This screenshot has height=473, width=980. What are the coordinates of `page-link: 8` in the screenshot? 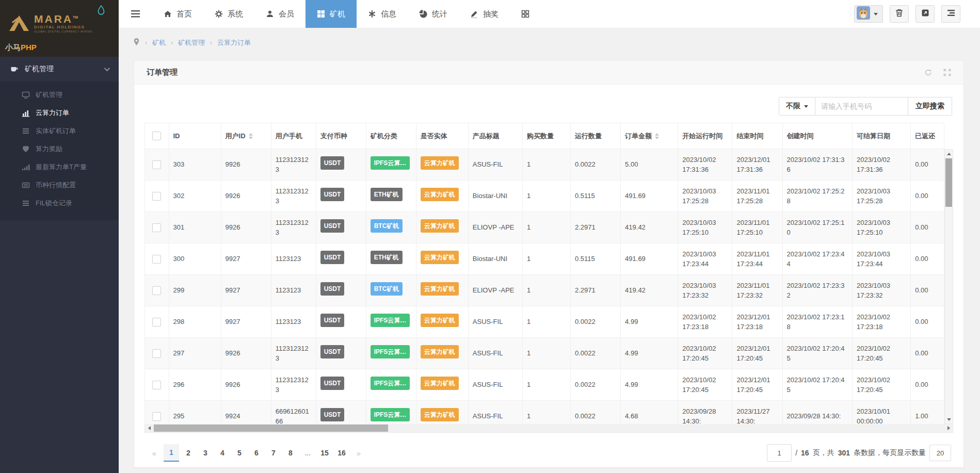 It's located at (291, 453).